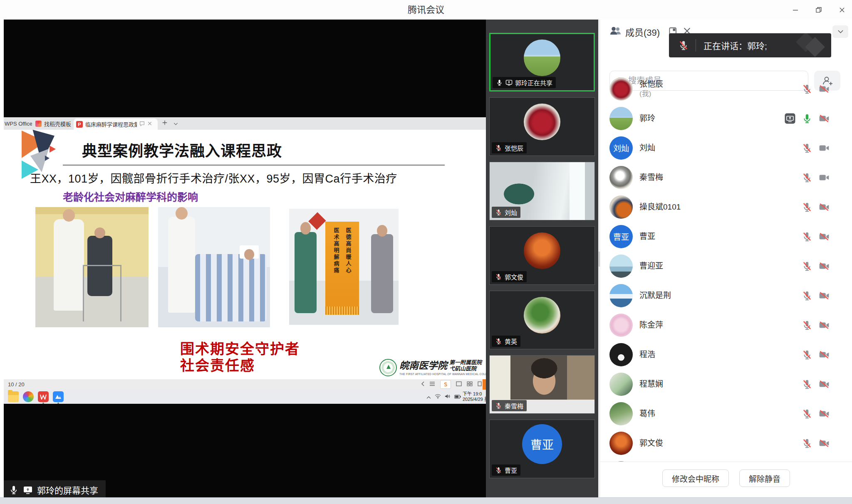 This screenshot has width=852, height=504. I want to click on member-row: 曹亚曹亚, so click(726, 236).